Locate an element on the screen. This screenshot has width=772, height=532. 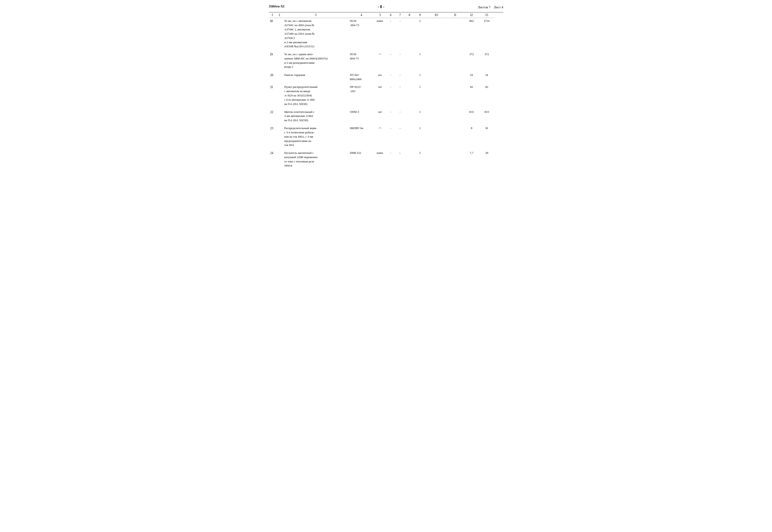
row-description: Пускатель магнитный скатушкой 220В перем… is located at coordinates (316, 159).